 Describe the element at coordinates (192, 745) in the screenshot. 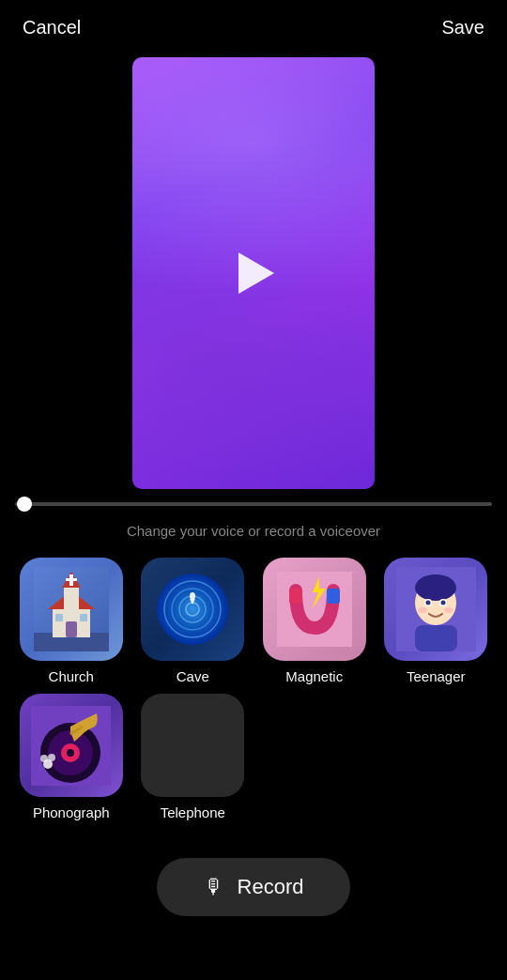

I see `telephone-icon` at that location.